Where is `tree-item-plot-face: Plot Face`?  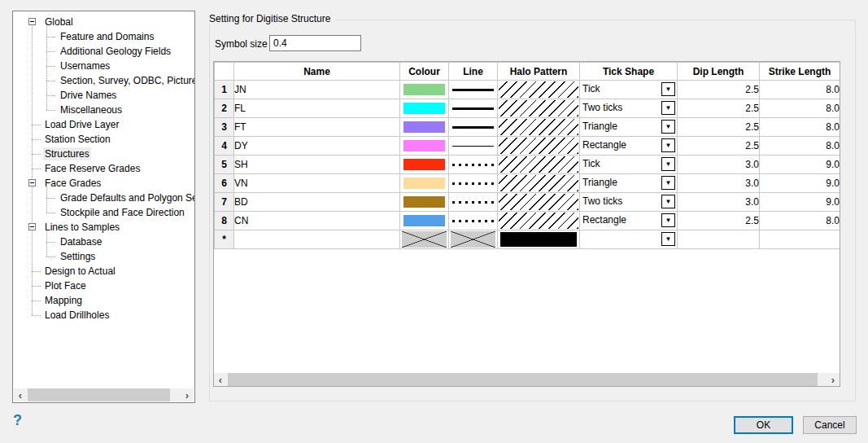
tree-item-plot-face: Plot Face is located at coordinates (104, 286).